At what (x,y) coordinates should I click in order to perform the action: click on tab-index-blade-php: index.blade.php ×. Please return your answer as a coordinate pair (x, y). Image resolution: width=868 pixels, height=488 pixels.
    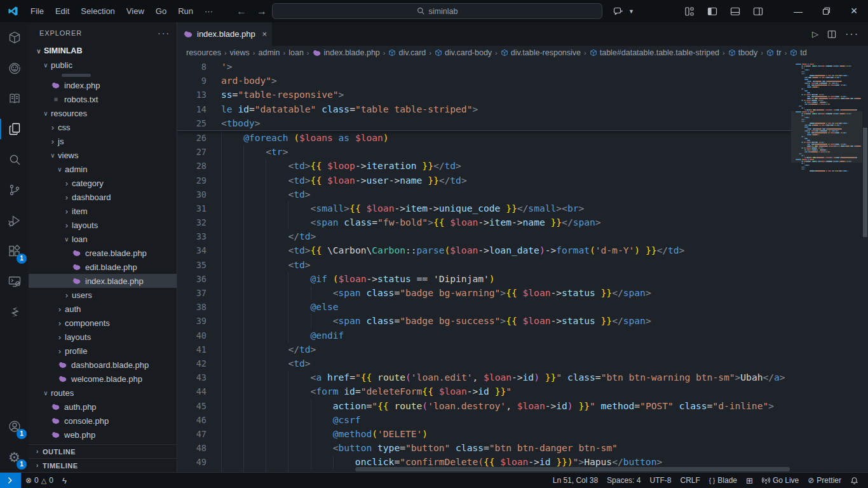
    Looking at the image, I should click on (225, 34).